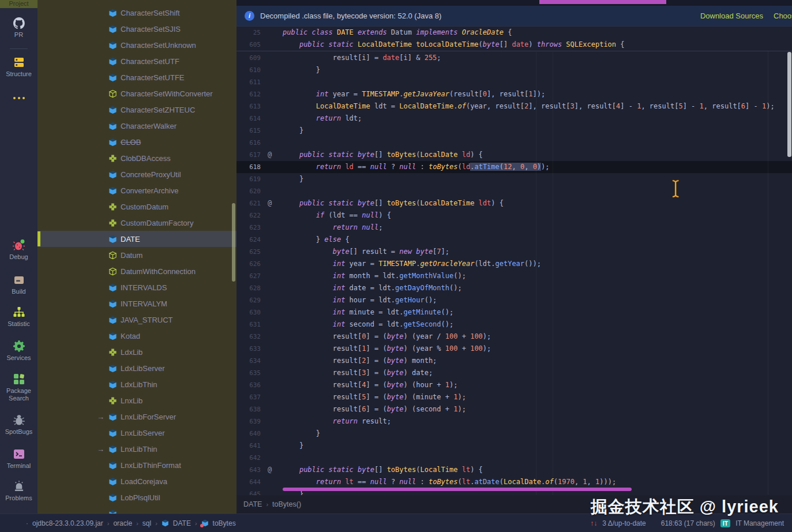  I want to click on code-line-612: 612 int year = TIMESTAMP.getJavaYear(res…, so click(515, 95).